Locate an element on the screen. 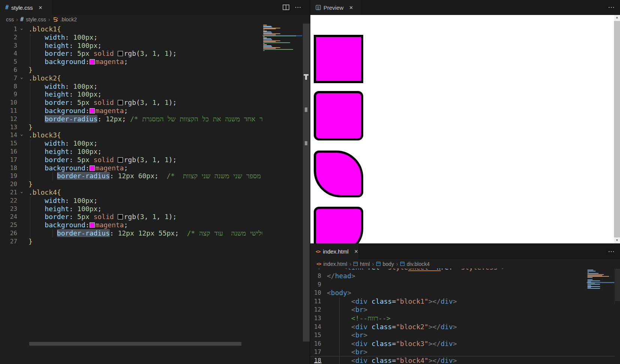  html-more-icon: ⋯ is located at coordinates (611, 252).